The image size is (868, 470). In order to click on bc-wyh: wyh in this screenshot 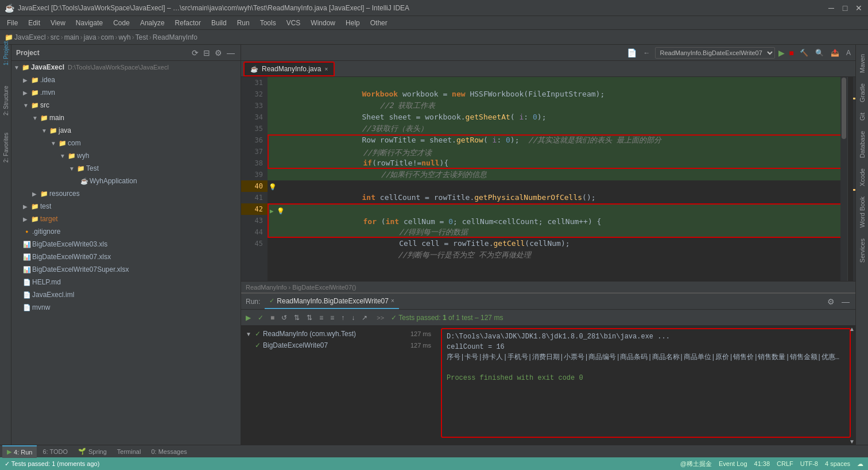, I will do `click(124, 37)`.